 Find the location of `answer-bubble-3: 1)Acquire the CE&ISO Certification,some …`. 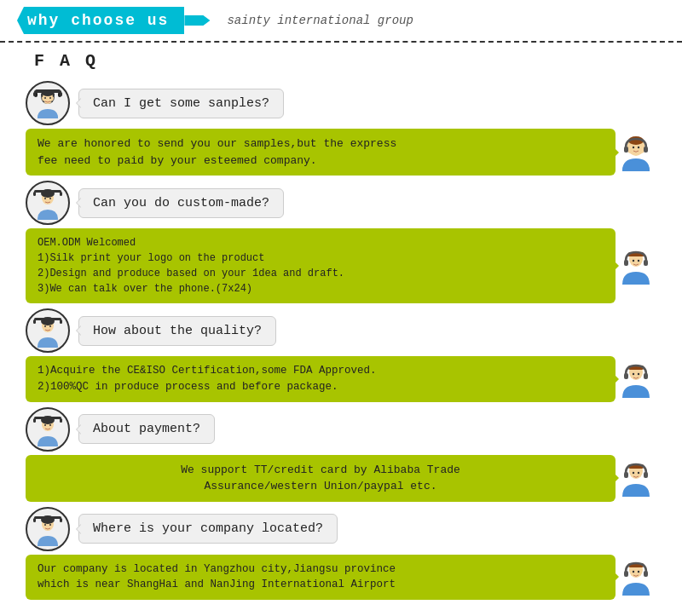

answer-bubble-3: 1)Acquire the CE&ISO Certification,some … is located at coordinates (321, 379).